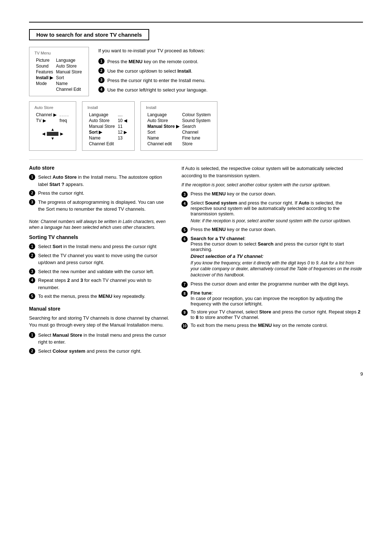 The width and height of the screenshot is (392, 555). I want to click on auto-colour-note: If the reception is poor, select another…, so click(272, 185).